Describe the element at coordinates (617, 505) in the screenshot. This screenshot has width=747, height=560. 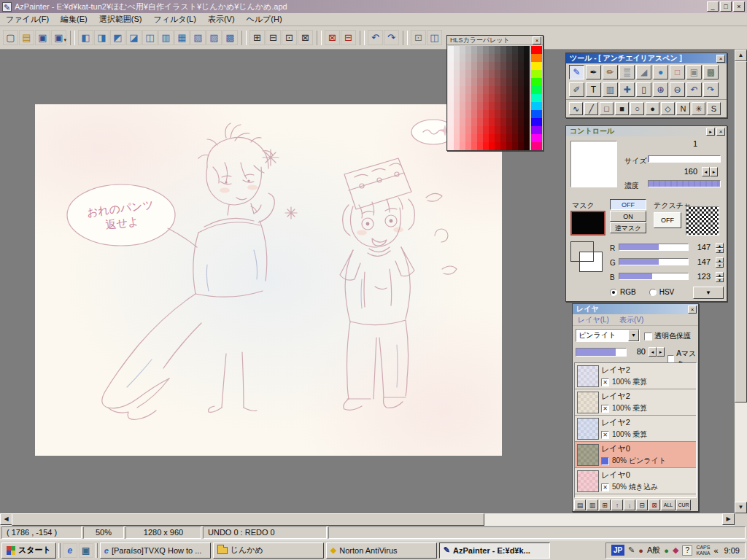
I see `move-layer-up-button: ↑` at that location.